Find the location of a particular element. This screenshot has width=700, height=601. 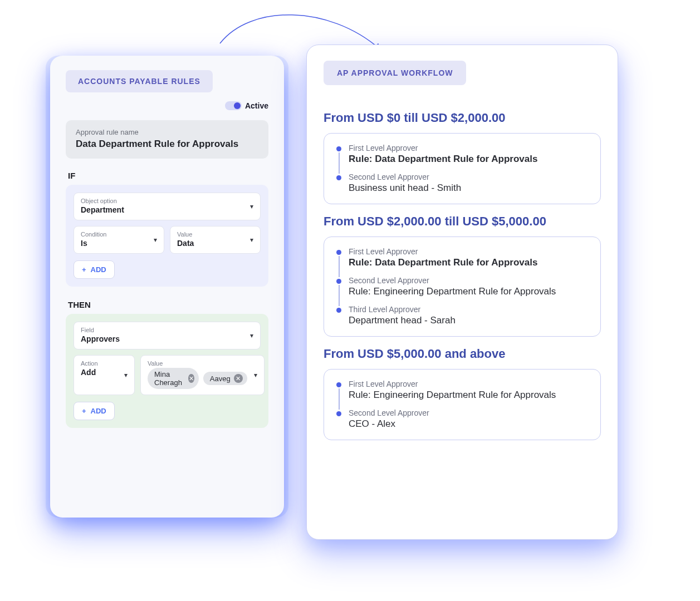

then-value-select: Value Mina Cheragh ✕ Aaveg ✕ ▾ is located at coordinates (203, 375).